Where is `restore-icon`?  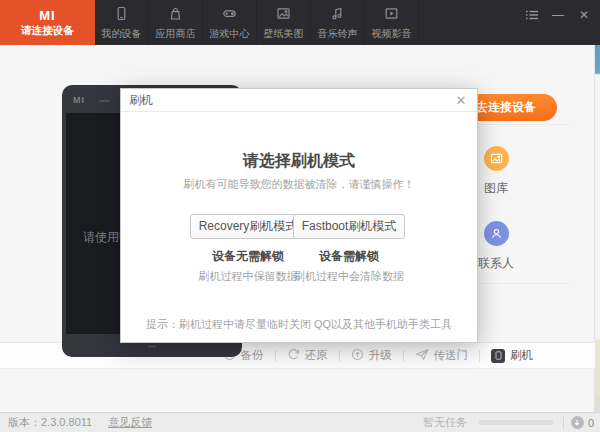
restore-icon is located at coordinates (294, 356).